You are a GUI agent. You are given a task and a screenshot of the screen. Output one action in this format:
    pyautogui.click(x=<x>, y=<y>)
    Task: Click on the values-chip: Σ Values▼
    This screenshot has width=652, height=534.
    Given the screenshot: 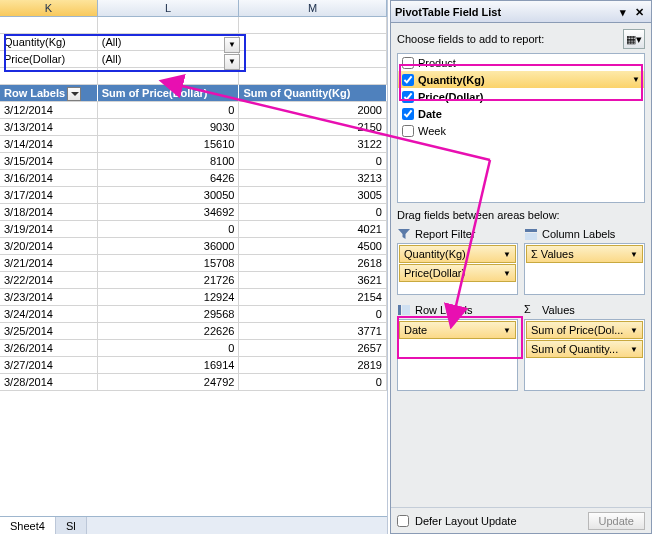 What is the action you would take?
    pyautogui.click(x=584, y=254)
    